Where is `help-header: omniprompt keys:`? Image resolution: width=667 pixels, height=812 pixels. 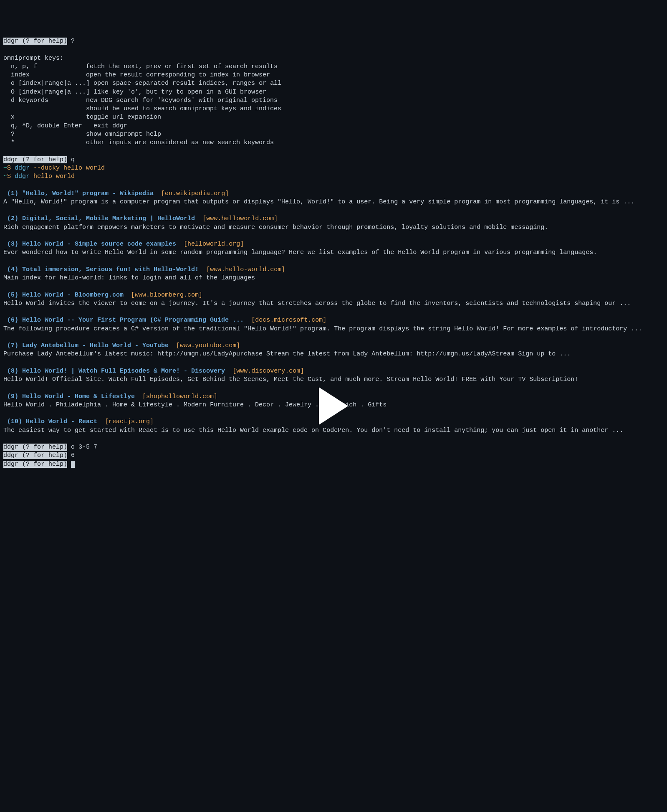 help-header: omniprompt keys: is located at coordinates (33, 58).